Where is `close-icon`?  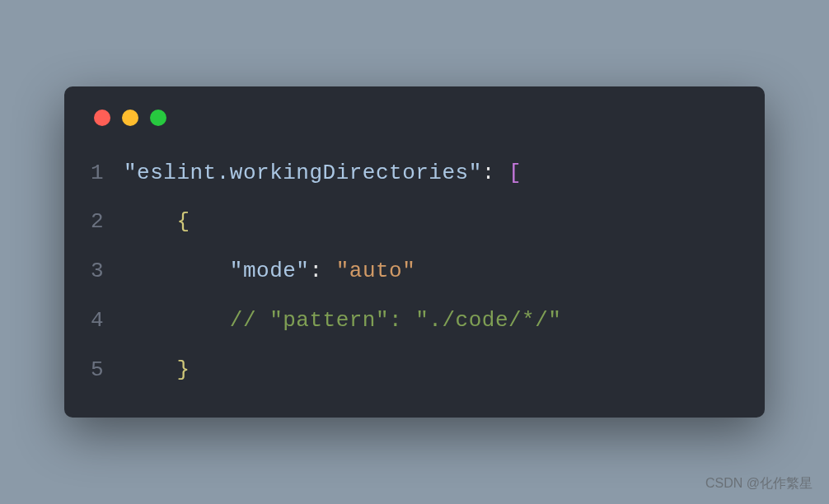 close-icon is located at coordinates (102, 118).